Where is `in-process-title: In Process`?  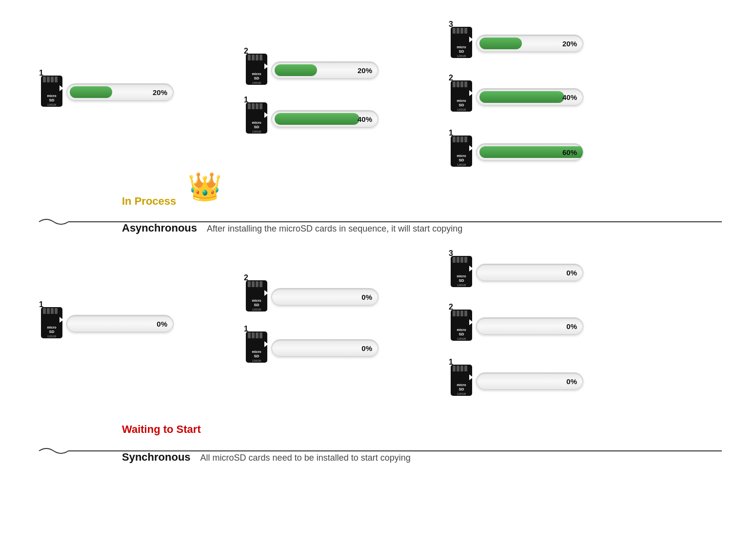
in-process-title: In Process is located at coordinates (149, 201).